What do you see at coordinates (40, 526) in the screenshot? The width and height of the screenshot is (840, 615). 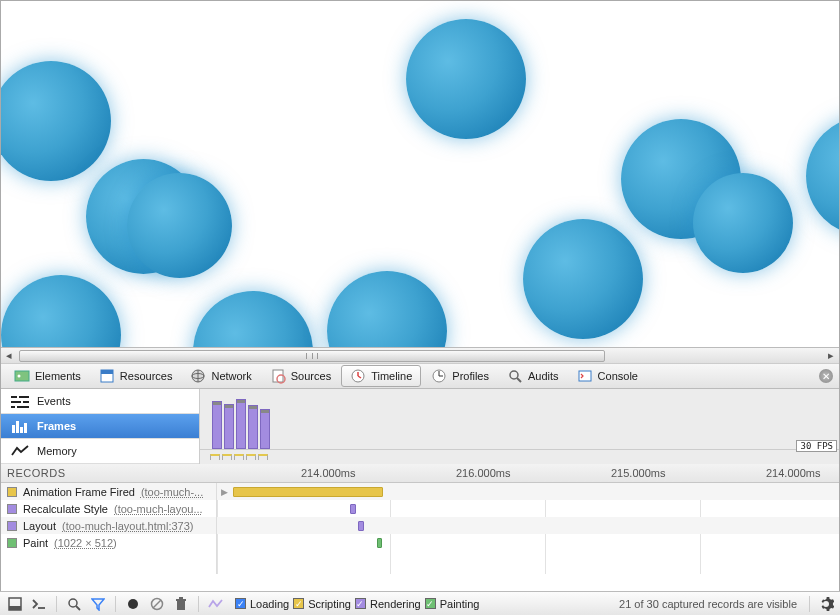 I see `record-title: Layout` at bounding box center [40, 526].